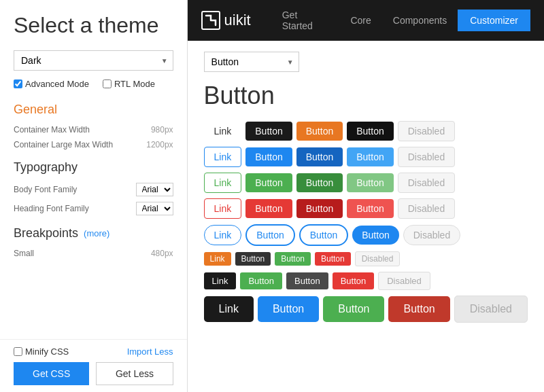 This screenshot has width=544, height=392. I want to click on btn-link-blue: Link, so click(223, 157).